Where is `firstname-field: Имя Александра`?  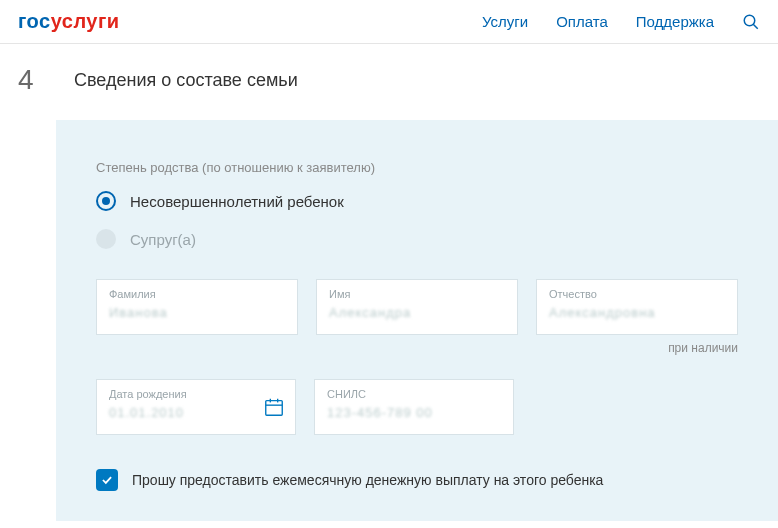 firstname-field: Имя Александра is located at coordinates (417, 307).